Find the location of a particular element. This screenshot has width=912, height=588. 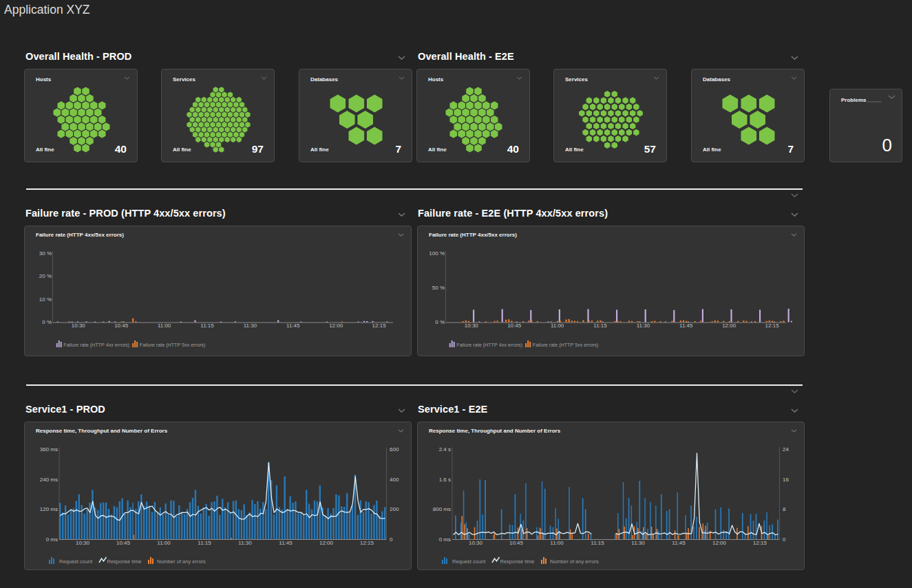

svg-text: 50 % is located at coordinates (438, 287).